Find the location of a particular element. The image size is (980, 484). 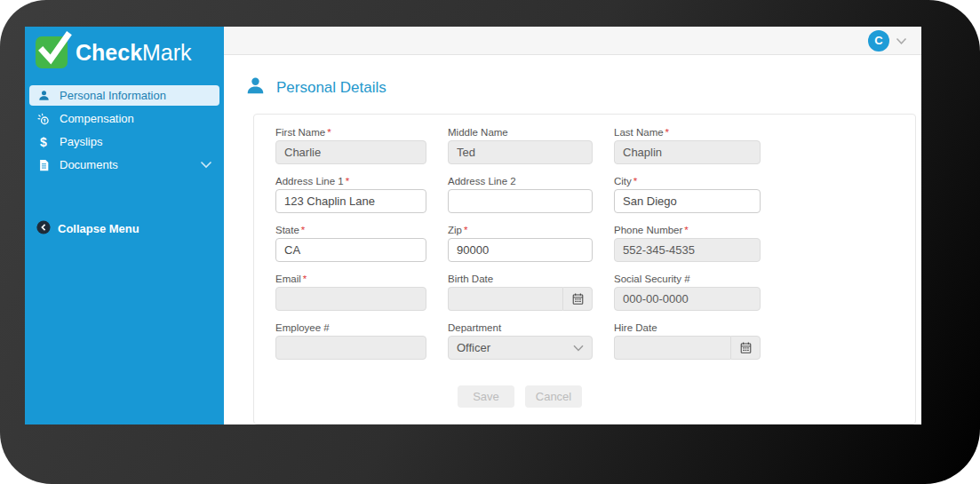

birth-date-input is located at coordinates (505, 298).